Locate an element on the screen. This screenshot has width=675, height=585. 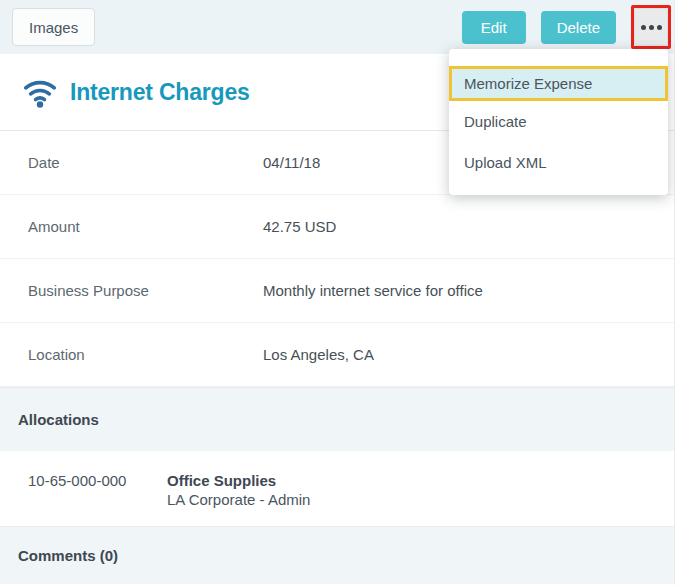
allocation-code: 10-65-000-000 is located at coordinates (98, 498).